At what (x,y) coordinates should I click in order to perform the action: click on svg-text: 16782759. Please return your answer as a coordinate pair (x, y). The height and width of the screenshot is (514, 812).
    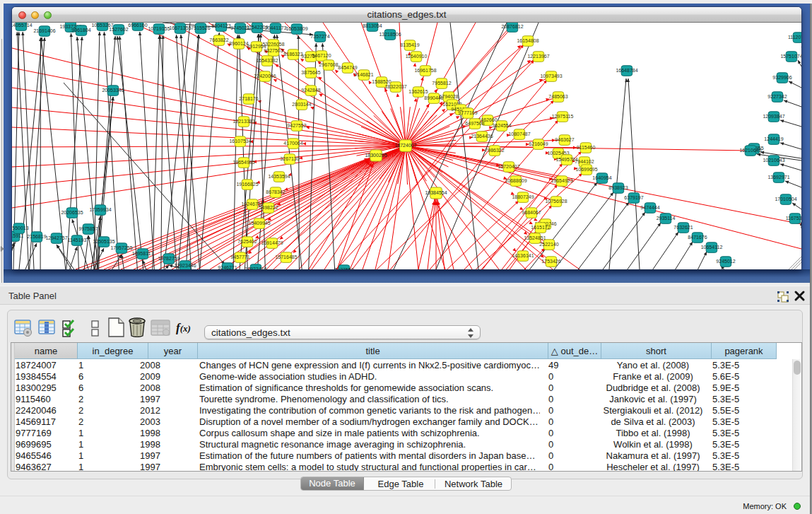
    Looking at the image, I should click on (168, 259).